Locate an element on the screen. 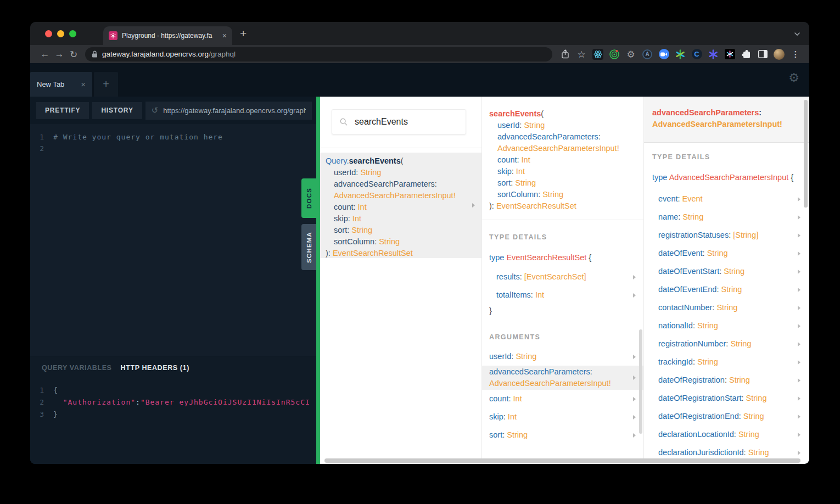 The image size is (840, 504). doc-field-row: results: [EventSearchSet] is located at coordinates (563, 277).